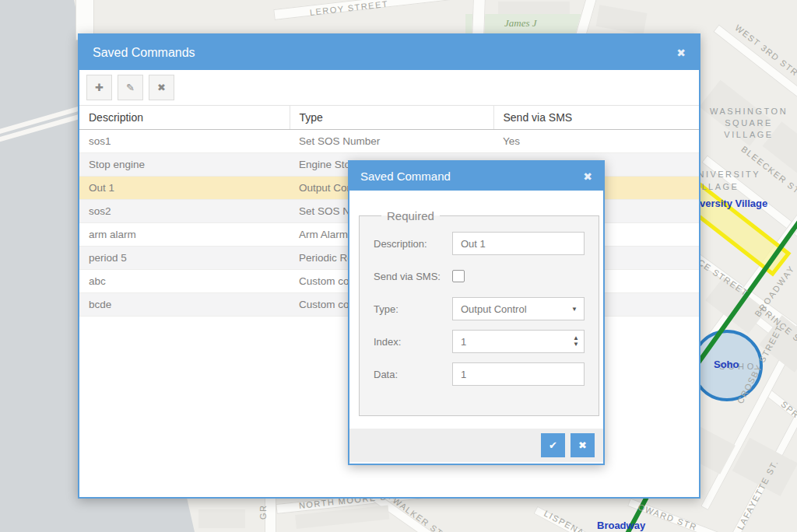 This screenshot has height=532, width=797. I want to click on cell-description: sos1, so click(184, 142).